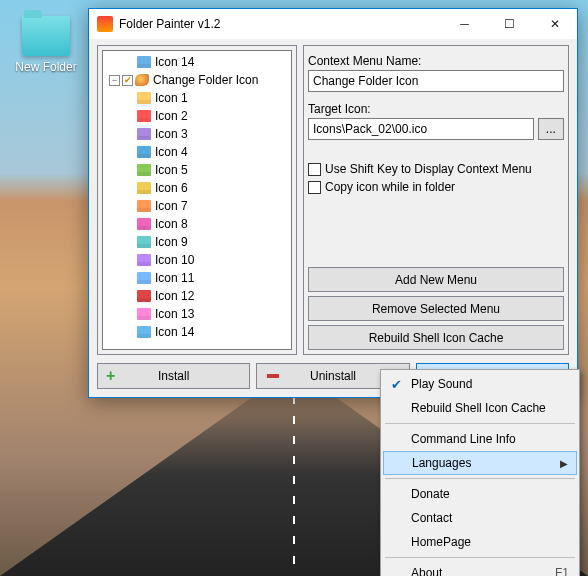 The width and height of the screenshot is (588, 576). What do you see at coordinates (333, 24) in the screenshot?
I see `titlebar: Folder Painter v1.2 ─ ☐ ✕` at bounding box center [333, 24].